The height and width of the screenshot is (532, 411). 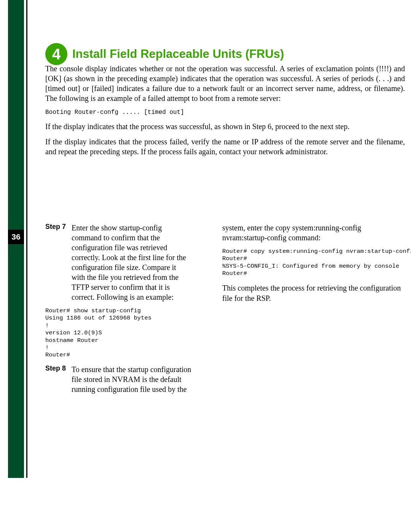 I want to click on step-7: Step 7 Enter the show startup-config com…, so click(x=119, y=262).